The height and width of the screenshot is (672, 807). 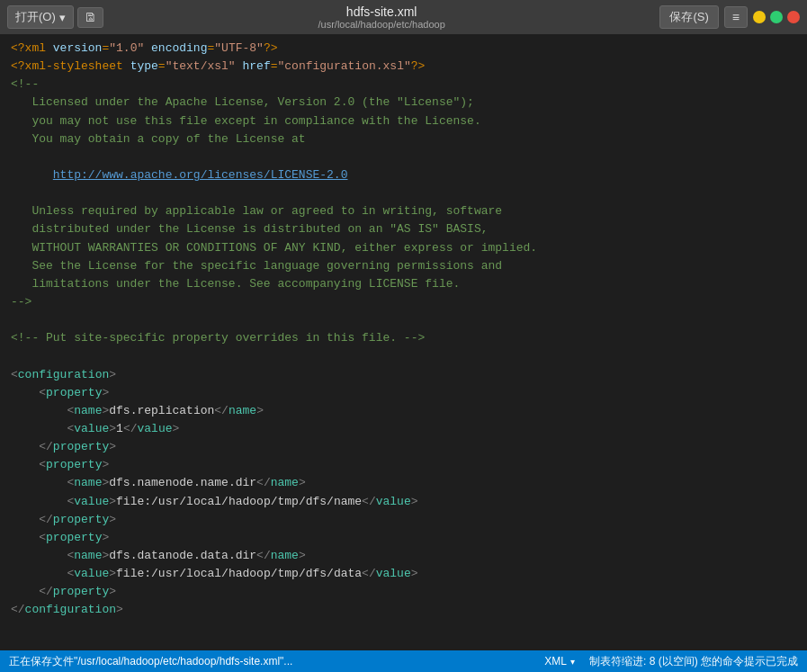 I want to click on save-button: 保存(S), so click(x=689, y=17).